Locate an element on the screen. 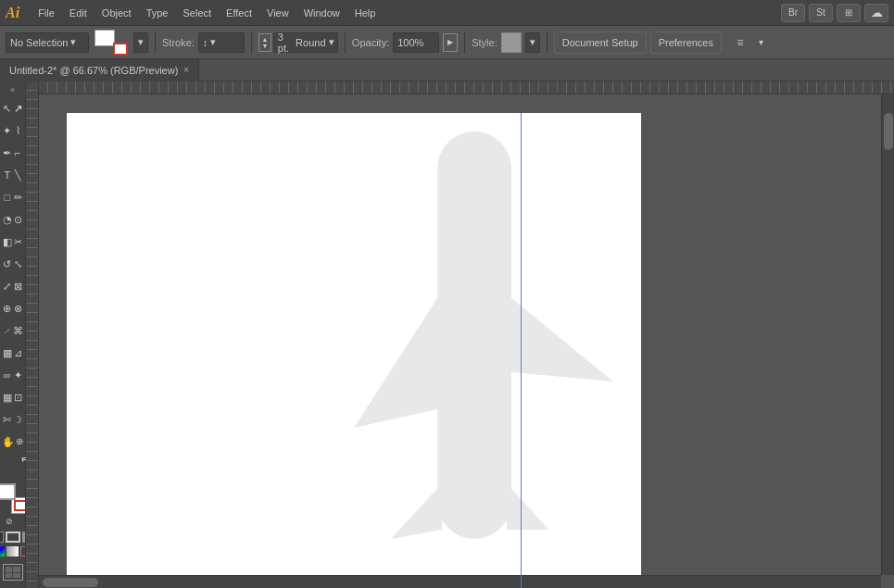  menu-effect: Effect is located at coordinates (239, 13).